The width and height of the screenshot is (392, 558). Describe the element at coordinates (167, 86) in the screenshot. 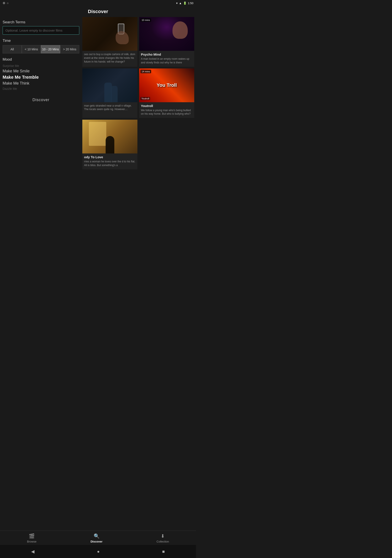

I see `film-thumb-youtroll: You Troll 14 mins Youtroll` at that location.